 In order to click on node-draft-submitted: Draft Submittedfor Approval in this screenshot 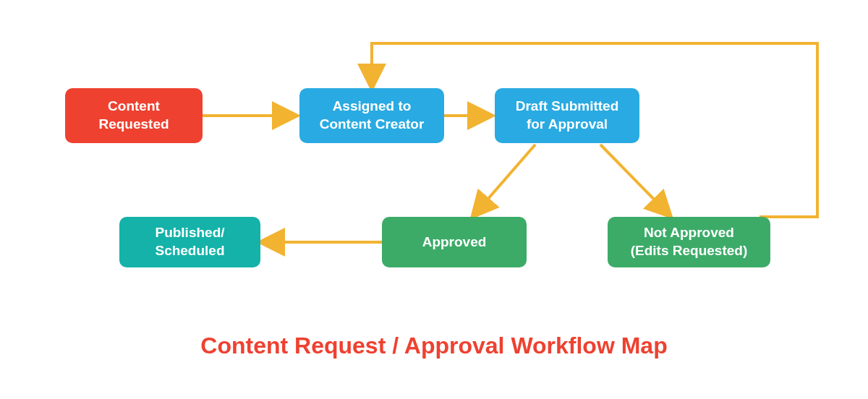, I will do `click(567, 116)`.